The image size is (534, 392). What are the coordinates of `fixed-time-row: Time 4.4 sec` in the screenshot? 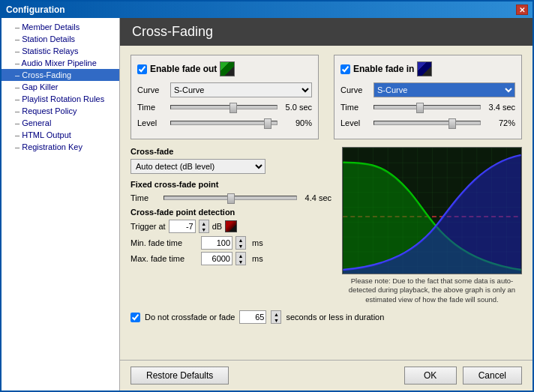 It's located at (231, 198).